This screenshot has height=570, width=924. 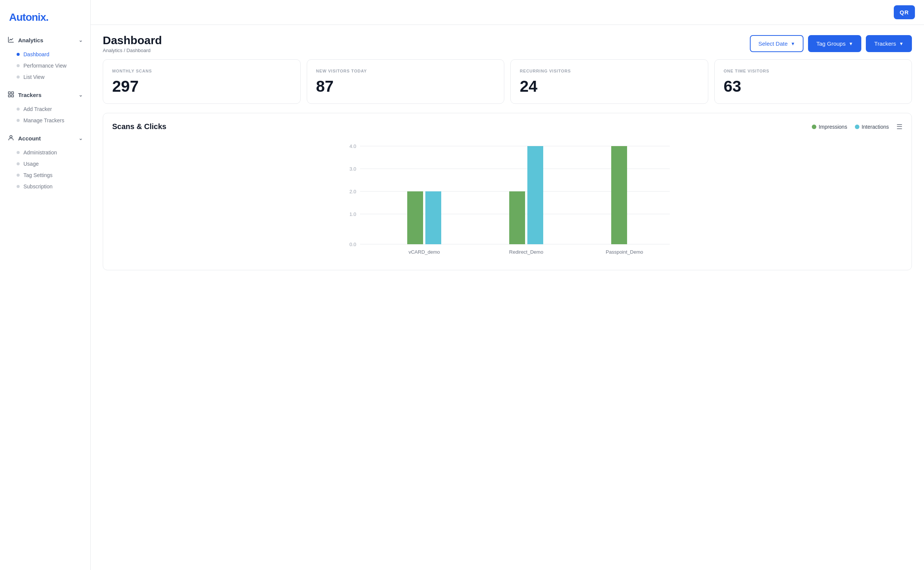 I want to click on dashboard-label: Dashboard, so click(x=36, y=54).